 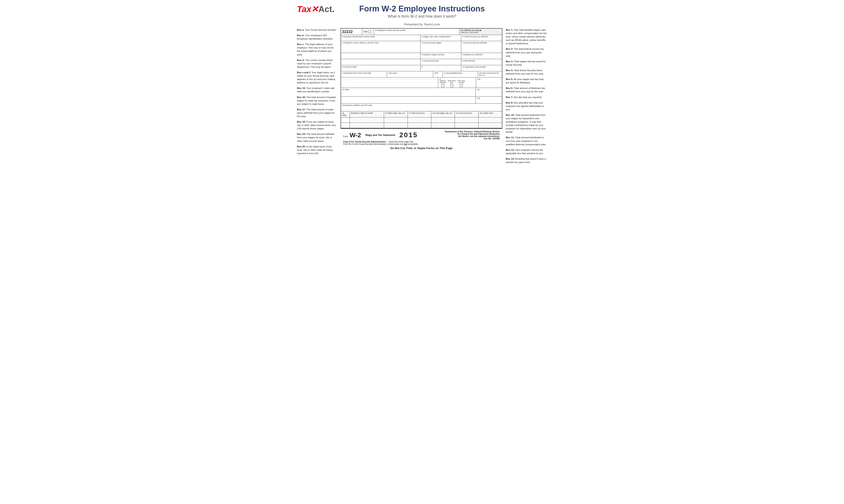 I want to click on box-16-label: Box 16:, so click(x=302, y=97).